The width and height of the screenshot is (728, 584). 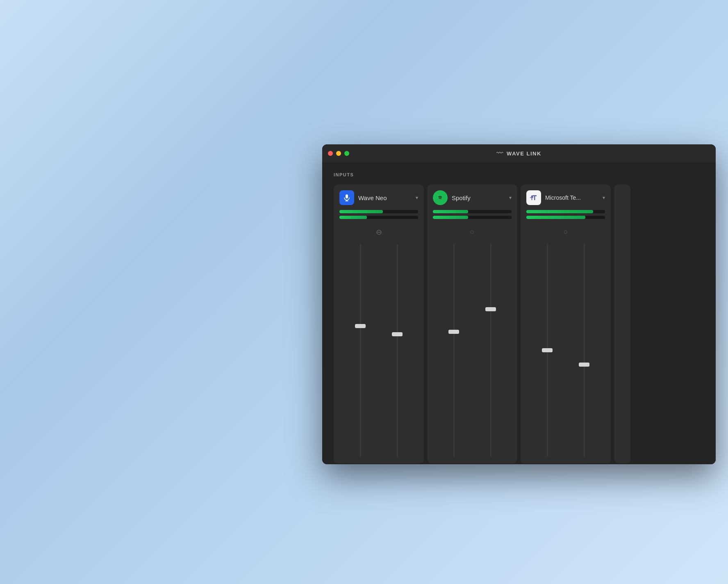 I want to click on wave-neo-name: Wave Neo, so click(x=385, y=198).